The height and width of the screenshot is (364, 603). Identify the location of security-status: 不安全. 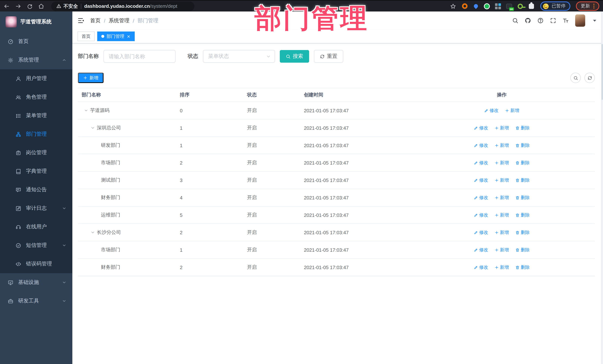
(67, 6).